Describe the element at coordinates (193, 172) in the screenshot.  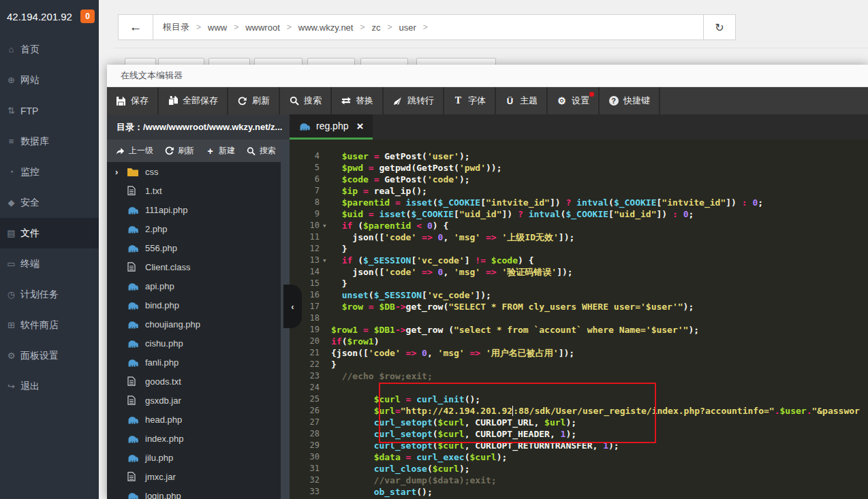
I see `file-item: ›css` at that location.